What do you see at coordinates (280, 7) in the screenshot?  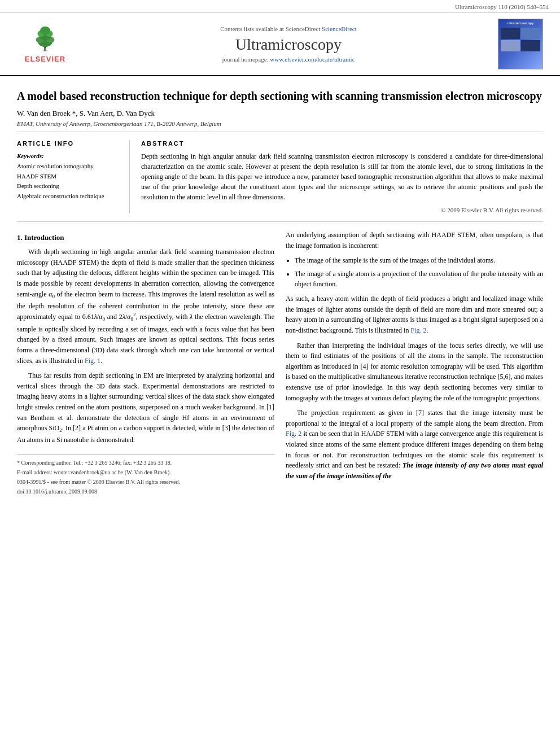 I see `journal-citation: Ultramicroscopy 110 (2010) 548–554` at bounding box center [280, 7].